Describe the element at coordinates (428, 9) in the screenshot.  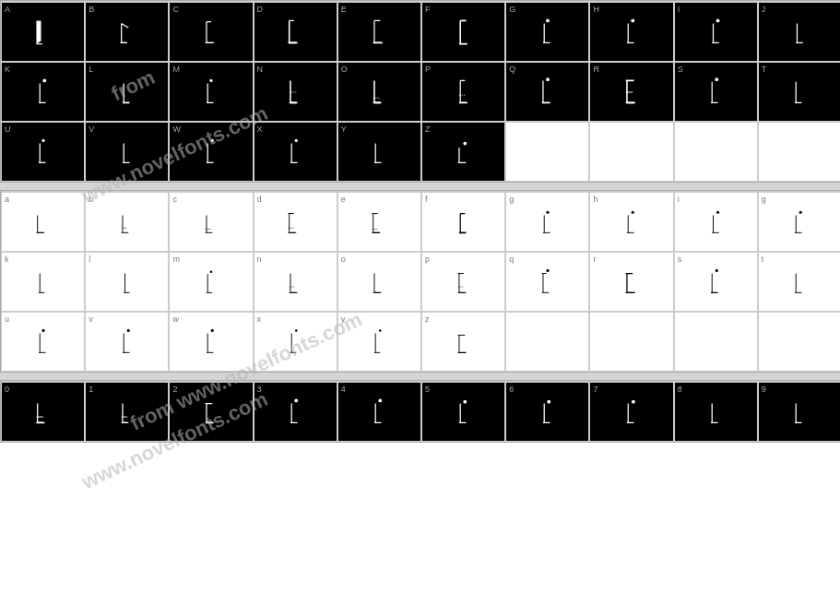
I see `cell-label-F: F` at that location.